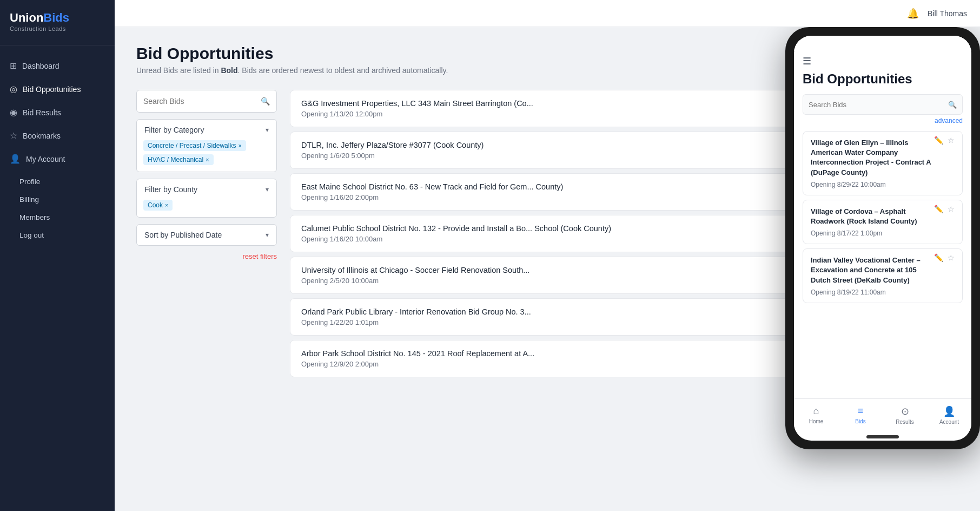 The image size is (980, 511). What do you see at coordinates (240, 146) in the screenshot?
I see `category-tag-concrete-remove: ×` at bounding box center [240, 146].